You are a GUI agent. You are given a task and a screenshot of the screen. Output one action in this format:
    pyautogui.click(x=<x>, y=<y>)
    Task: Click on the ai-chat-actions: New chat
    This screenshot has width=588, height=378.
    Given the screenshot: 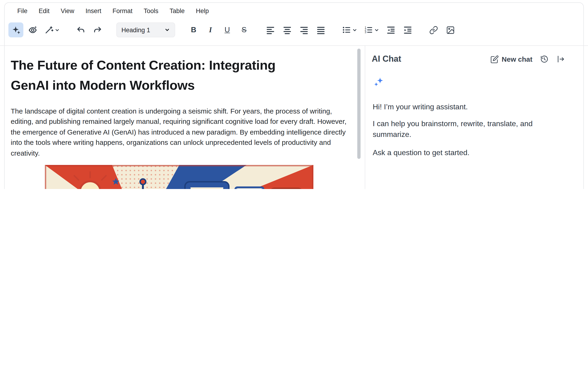 What is the action you would take?
    pyautogui.click(x=528, y=59)
    